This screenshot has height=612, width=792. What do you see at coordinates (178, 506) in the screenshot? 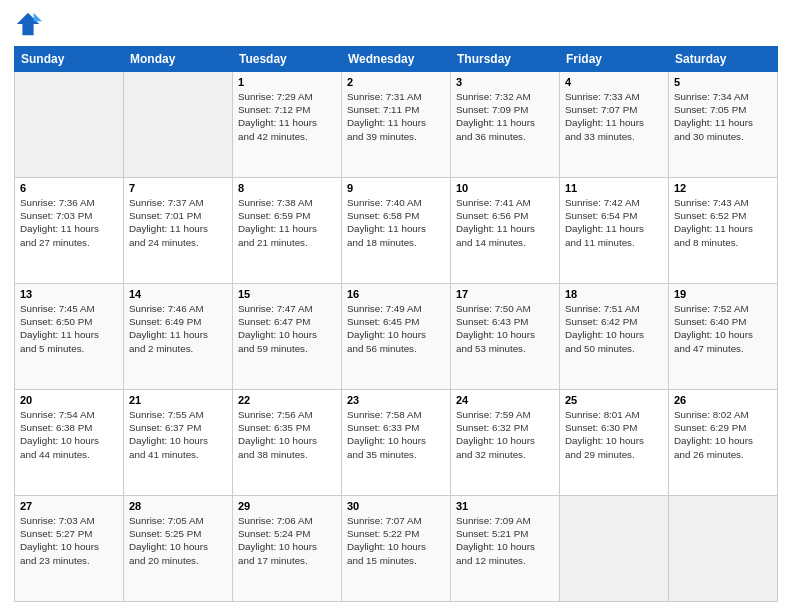
I see `day-number: 28` at bounding box center [178, 506].